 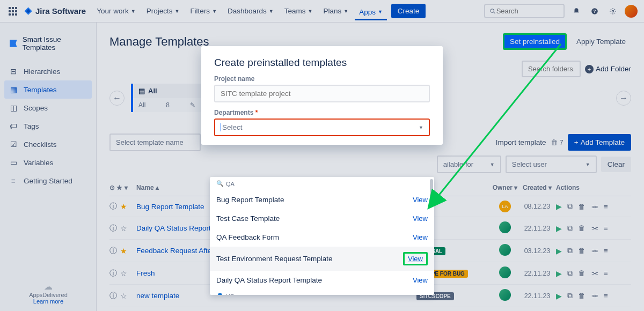 What do you see at coordinates (220, 294) in the screenshot?
I see `person-icon: 👤` at bounding box center [220, 294].